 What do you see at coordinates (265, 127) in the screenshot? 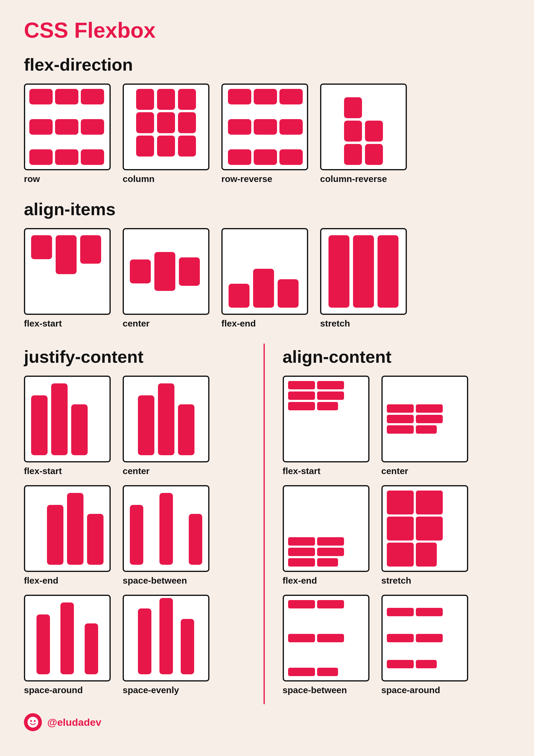
I see `fd-rr-demo` at bounding box center [265, 127].